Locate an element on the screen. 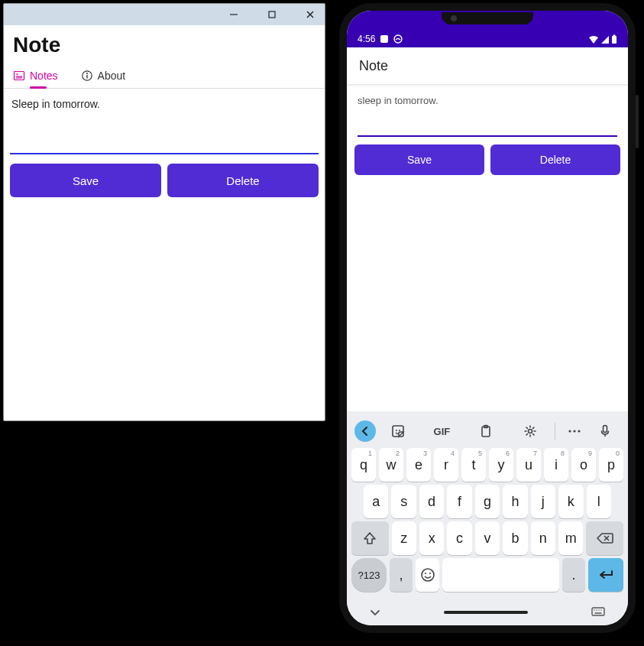  tab-label: About is located at coordinates (112, 76).